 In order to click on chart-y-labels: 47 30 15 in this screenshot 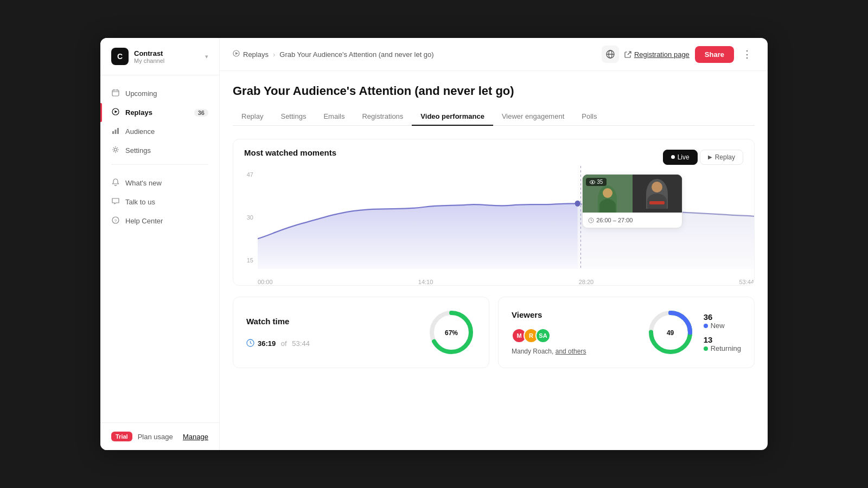, I will do `click(245, 217)`.